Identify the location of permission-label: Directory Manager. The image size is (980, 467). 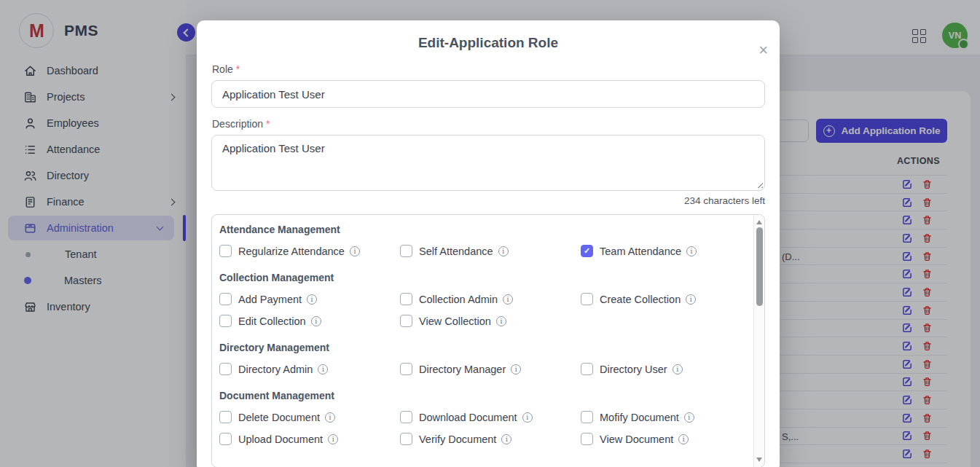
(462, 369).